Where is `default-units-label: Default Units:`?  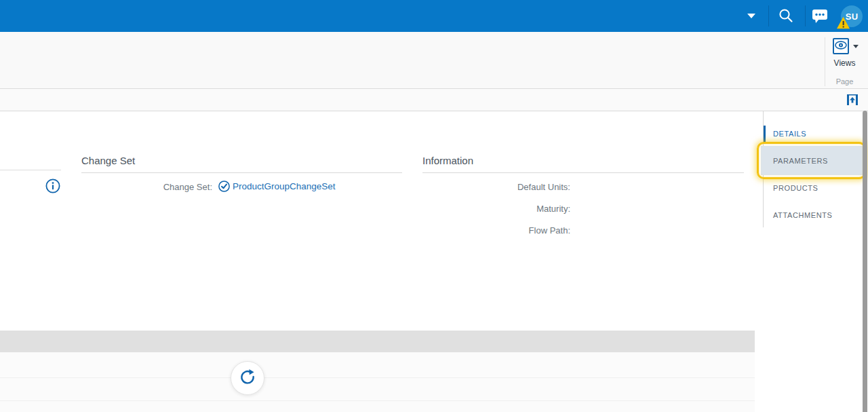
default-units-label: Default Units: is located at coordinates (496, 187).